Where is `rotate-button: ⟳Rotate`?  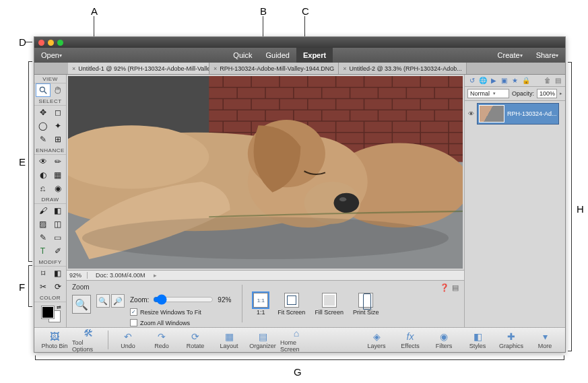 rotate-button: ⟳Rotate is located at coordinates (195, 340).